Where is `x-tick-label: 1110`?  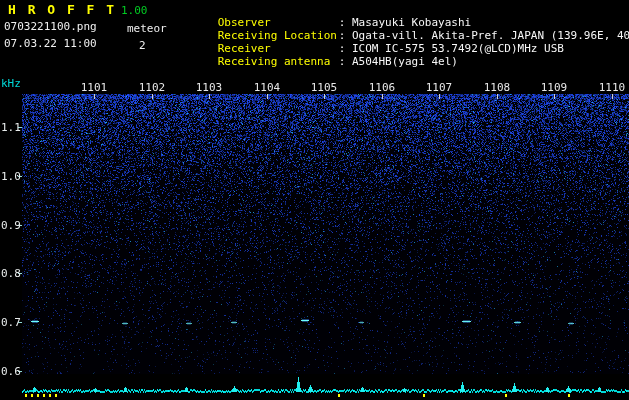
x-tick-label: 1110 is located at coordinates (612, 88).